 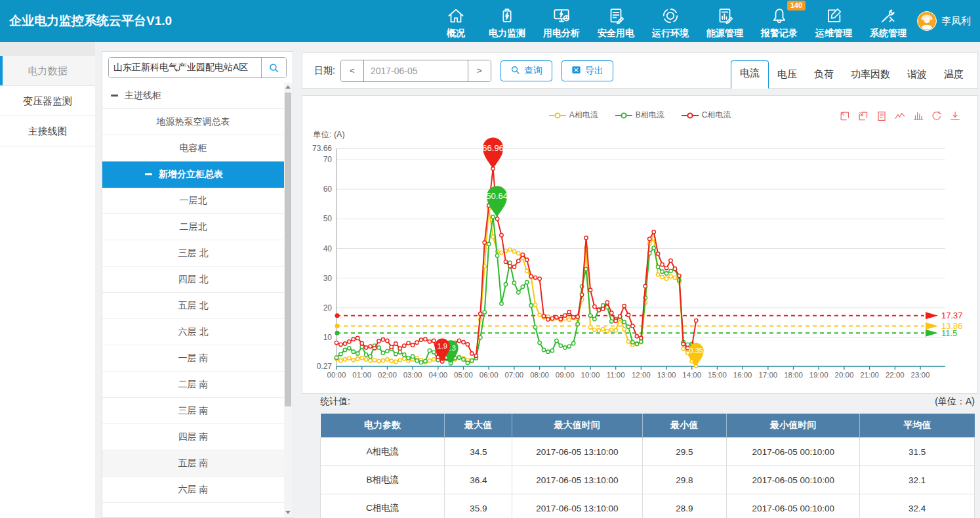 I want to click on scroll-up-arrow, so click(x=288, y=87).